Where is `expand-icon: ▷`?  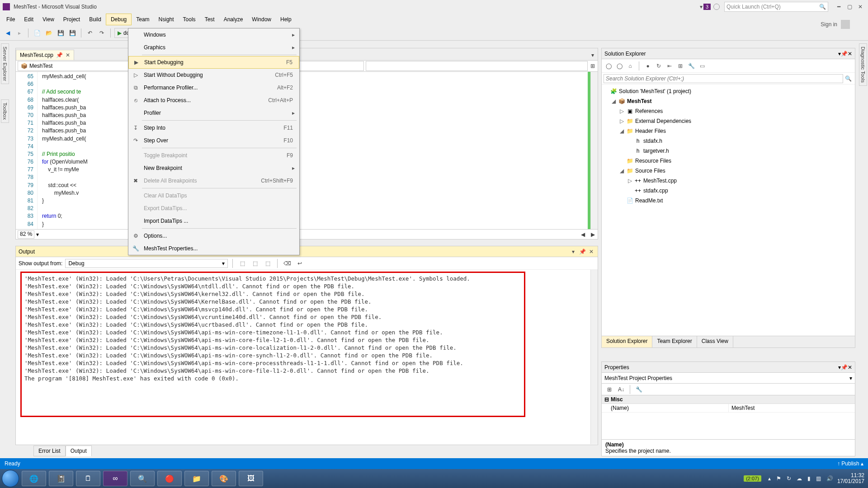
expand-icon: ▷ is located at coordinates (630, 181).